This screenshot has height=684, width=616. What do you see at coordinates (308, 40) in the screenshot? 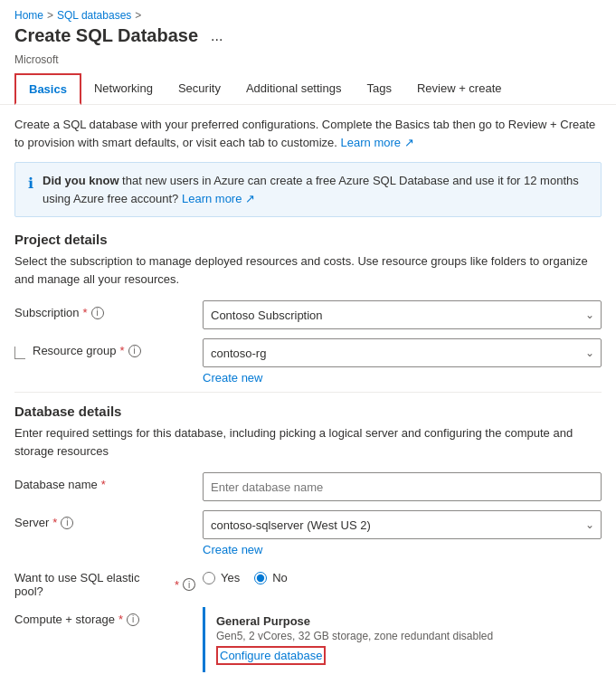
I see `page-header: Create SQL Database ...` at bounding box center [308, 40].